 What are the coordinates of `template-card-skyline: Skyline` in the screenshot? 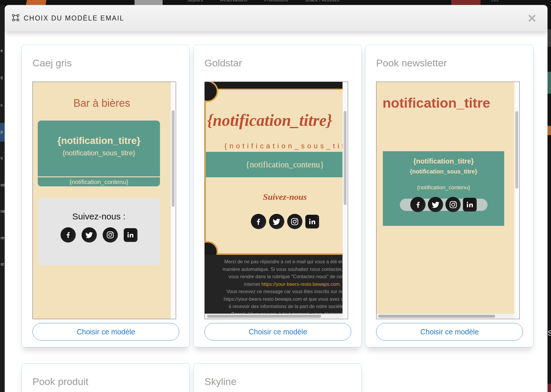 It's located at (278, 378).